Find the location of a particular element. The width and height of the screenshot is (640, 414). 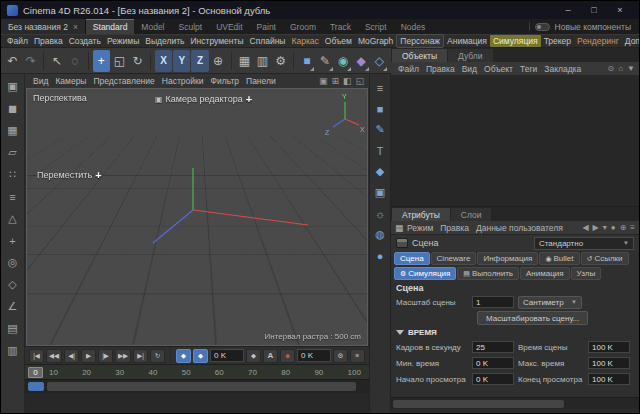

fps-input: 25 is located at coordinates (493, 347).